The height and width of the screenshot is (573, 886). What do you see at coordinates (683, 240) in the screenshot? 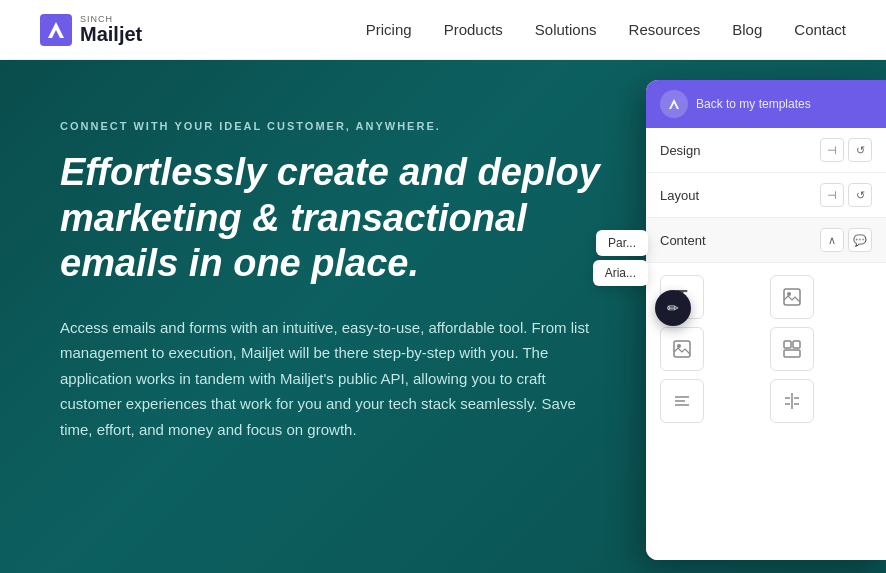
I see `sidebar-content-label: Content` at bounding box center [683, 240].